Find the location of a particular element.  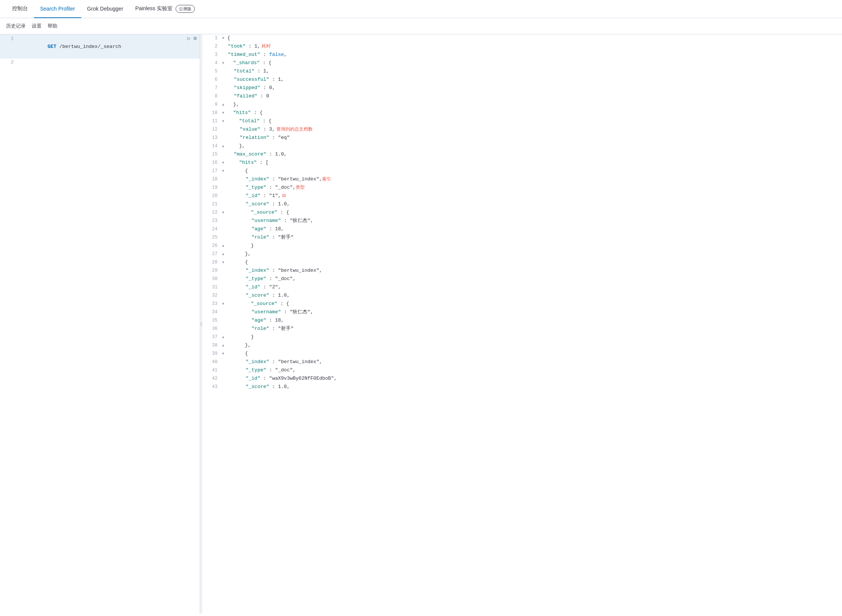

json-line-37: 37 ▲ } is located at coordinates (522, 337).